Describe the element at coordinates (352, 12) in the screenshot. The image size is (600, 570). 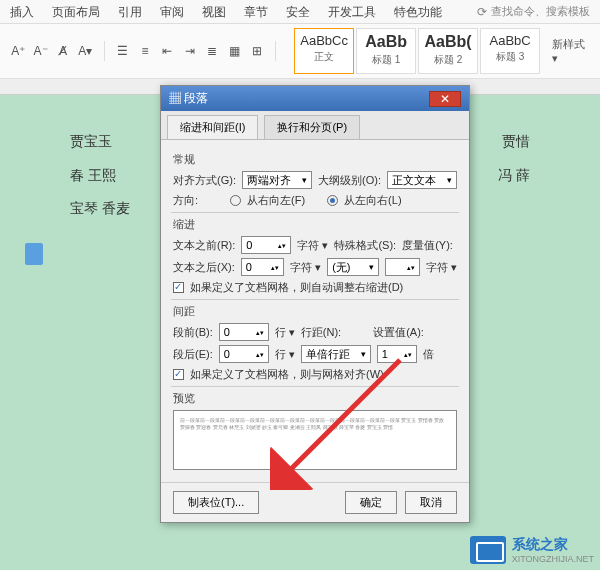
I see `tab-developer: 开发工具` at that location.